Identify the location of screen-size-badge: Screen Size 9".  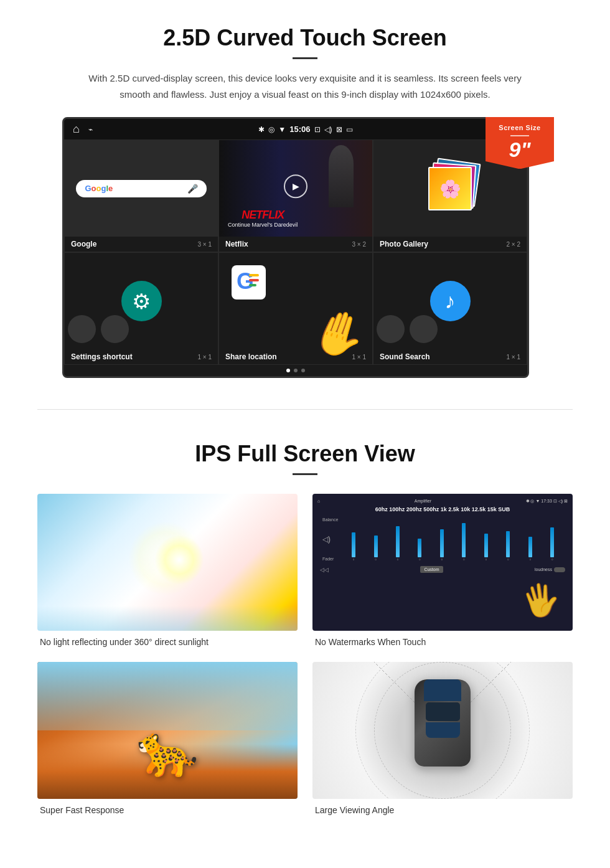
(520, 143).